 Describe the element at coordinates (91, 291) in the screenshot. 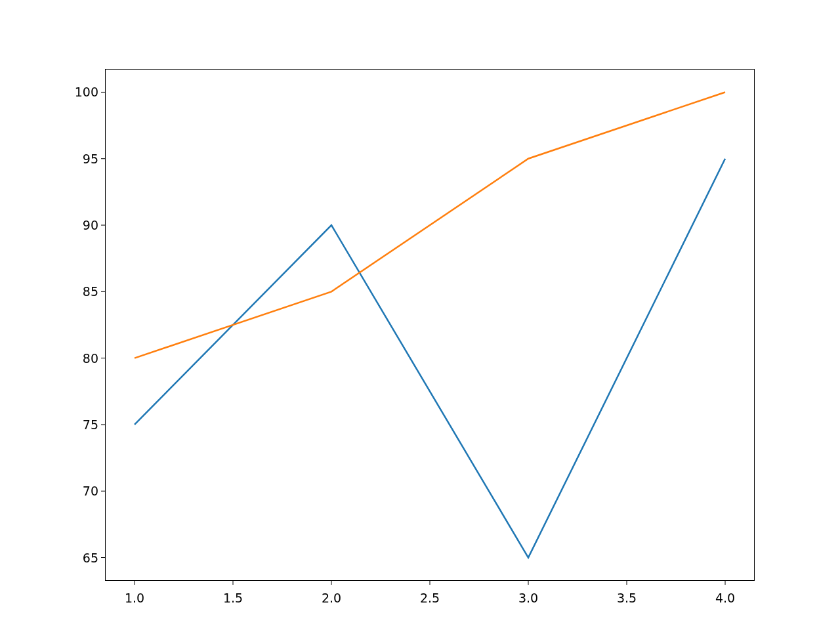

I see `y-tick-label-4: 85` at that location.